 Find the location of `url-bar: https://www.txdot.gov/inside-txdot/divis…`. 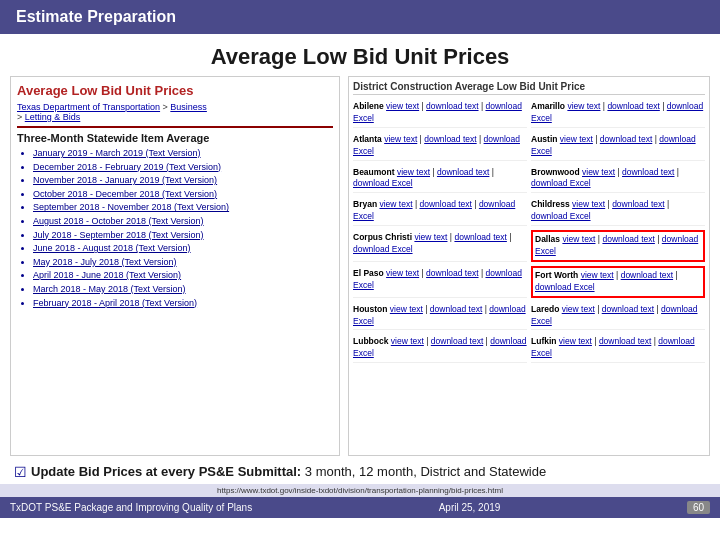

url-bar: https://www.txdot.gov/inside-txdot/divis… is located at coordinates (360, 490).